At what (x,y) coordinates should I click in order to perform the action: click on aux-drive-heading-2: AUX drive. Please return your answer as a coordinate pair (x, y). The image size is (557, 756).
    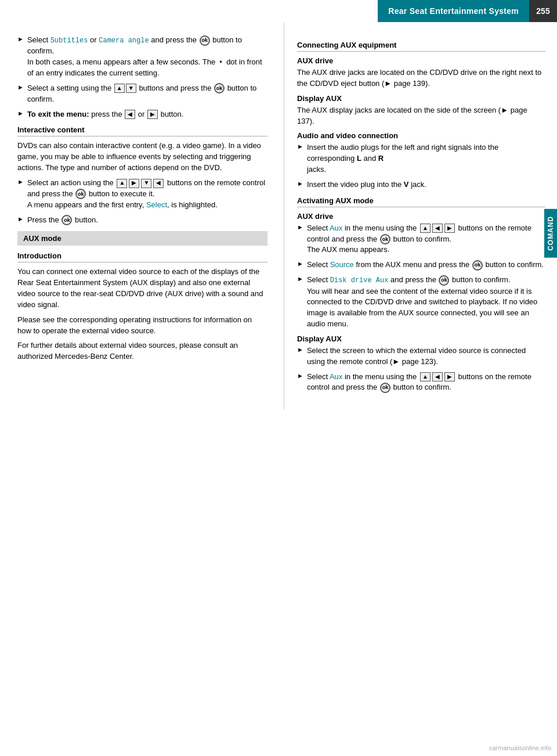
    Looking at the image, I should click on (421, 216).